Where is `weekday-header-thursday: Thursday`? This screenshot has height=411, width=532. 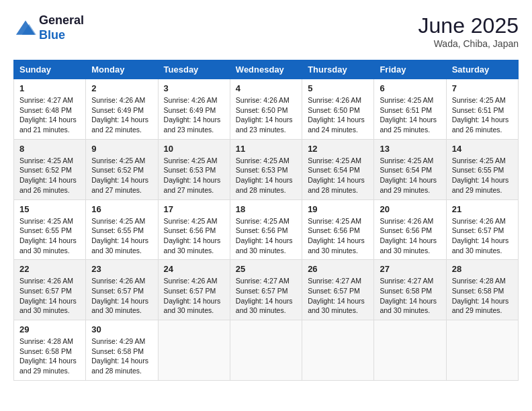
weekday-header-thursday: Thursday is located at coordinates (339, 70).